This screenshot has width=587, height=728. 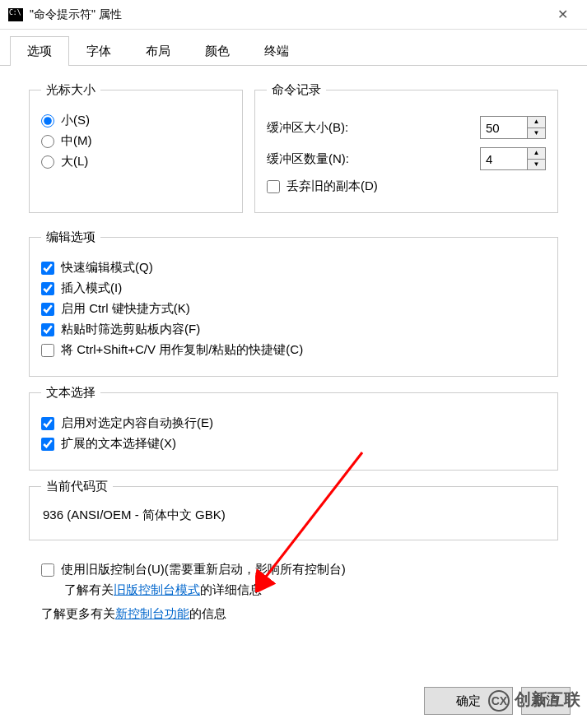 I want to click on filter-clipboard-check: 粘贴时筛选剪贴板内容(F), so click(x=293, y=329).